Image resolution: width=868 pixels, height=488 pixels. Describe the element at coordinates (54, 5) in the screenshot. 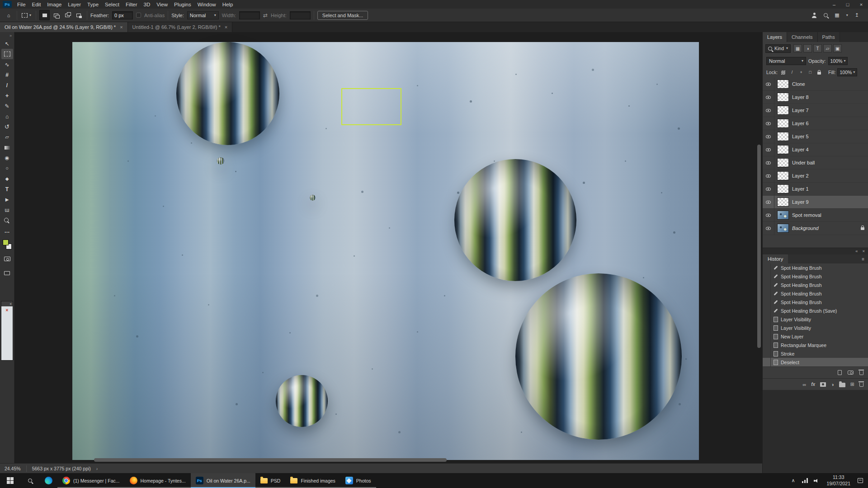

I see `menu-image: Image` at that location.